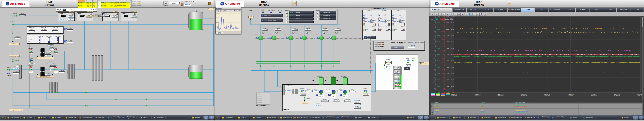 The height and width of the screenshot is (121, 644). What do you see at coordinates (610, 10) in the screenshot?
I see `tab-t3590: T 3590` at bounding box center [610, 10].